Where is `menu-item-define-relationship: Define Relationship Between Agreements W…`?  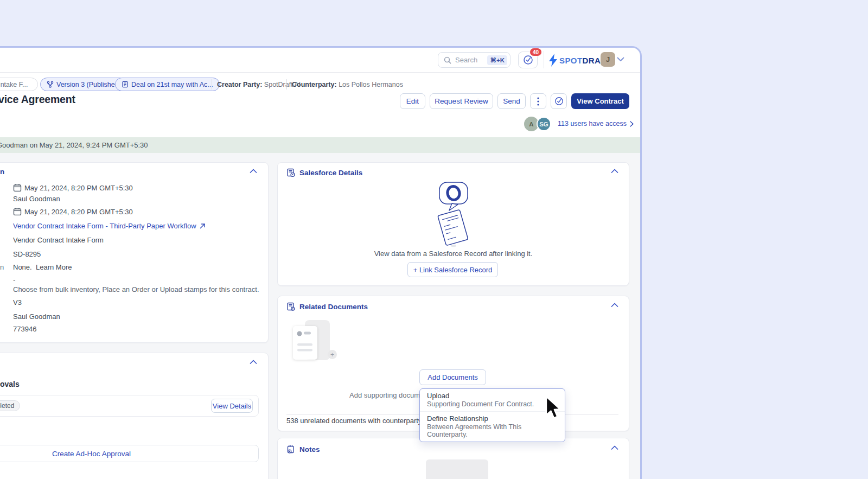
menu-item-define-relationship: Define Relationship Between Agreements W… is located at coordinates (493, 426).